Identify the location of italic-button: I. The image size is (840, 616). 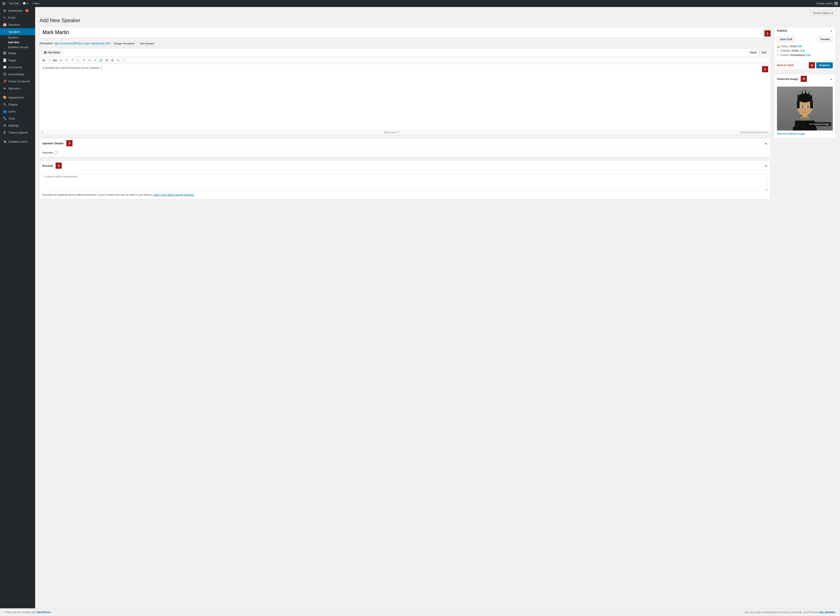
(49, 60).